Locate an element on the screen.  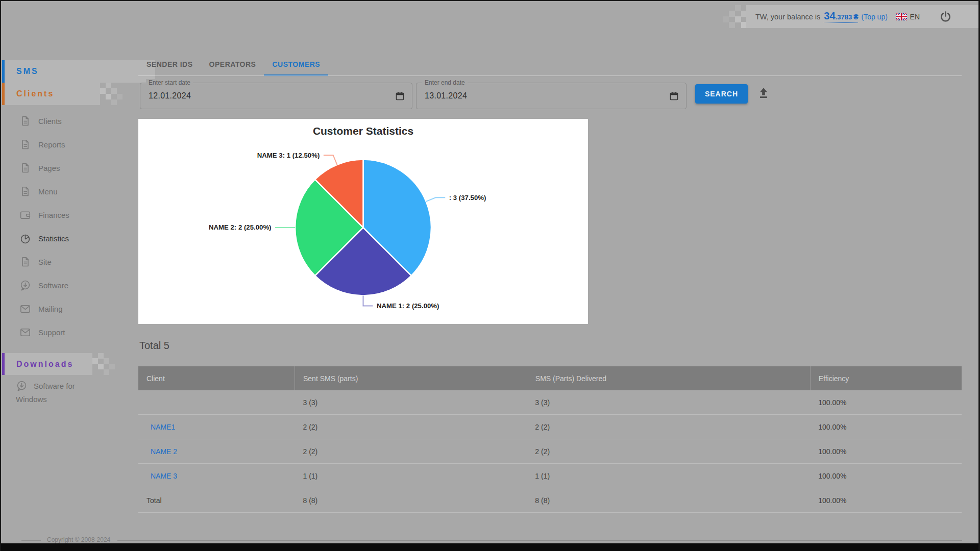
table-row: NAME 22 (2)2 (2)100.00% is located at coordinates (550, 452).